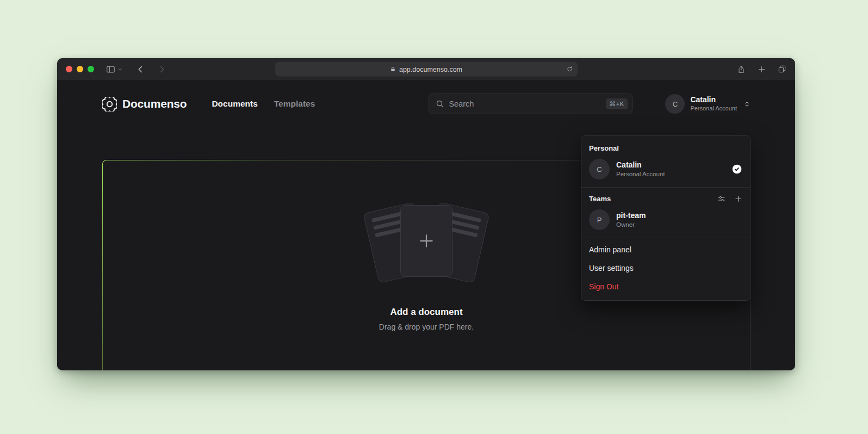  Describe the element at coordinates (263, 104) in the screenshot. I see `main-nav: Documents Templates` at that location.